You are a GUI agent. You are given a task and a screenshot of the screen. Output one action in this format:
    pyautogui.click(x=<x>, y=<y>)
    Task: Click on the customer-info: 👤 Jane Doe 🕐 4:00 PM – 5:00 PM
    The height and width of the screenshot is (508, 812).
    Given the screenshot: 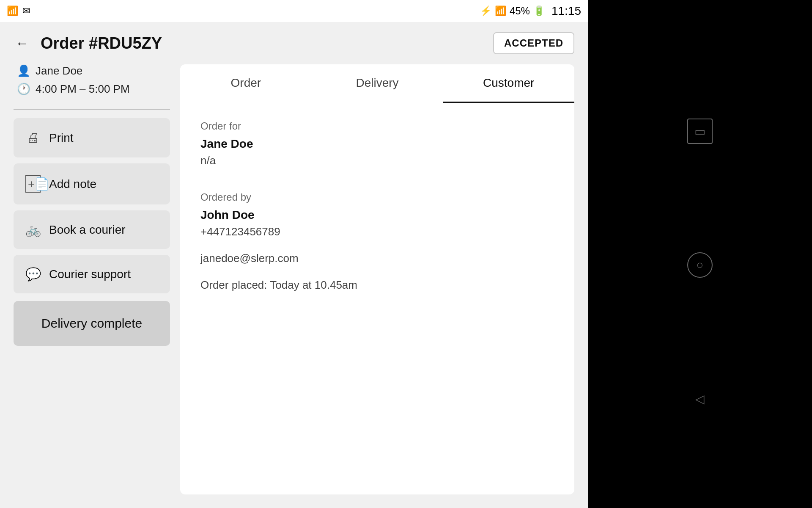 What is the action you would take?
    pyautogui.click(x=92, y=85)
    